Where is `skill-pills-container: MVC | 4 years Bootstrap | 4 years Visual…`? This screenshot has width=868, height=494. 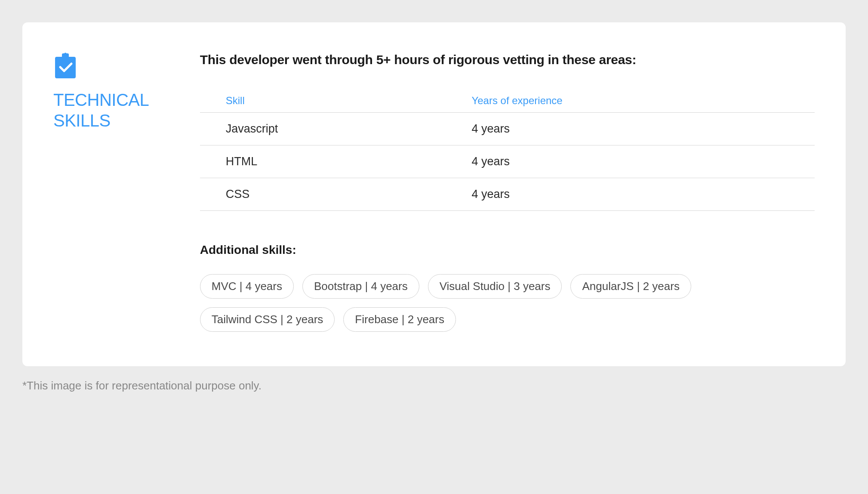 skill-pills-container: MVC | 4 years Bootstrap | 4 years Visual… is located at coordinates (508, 303).